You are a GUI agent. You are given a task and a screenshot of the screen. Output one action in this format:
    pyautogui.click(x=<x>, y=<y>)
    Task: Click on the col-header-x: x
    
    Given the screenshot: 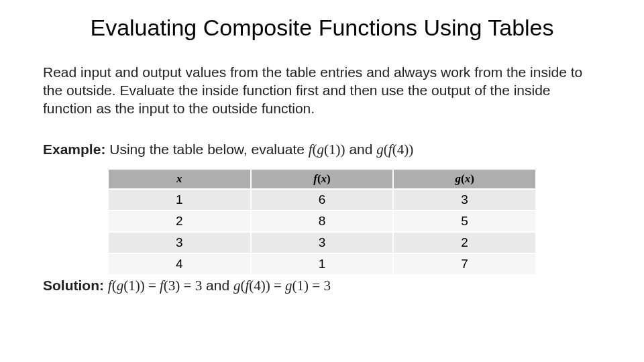 What is the action you would take?
    pyautogui.click(x=180, y=179)
    